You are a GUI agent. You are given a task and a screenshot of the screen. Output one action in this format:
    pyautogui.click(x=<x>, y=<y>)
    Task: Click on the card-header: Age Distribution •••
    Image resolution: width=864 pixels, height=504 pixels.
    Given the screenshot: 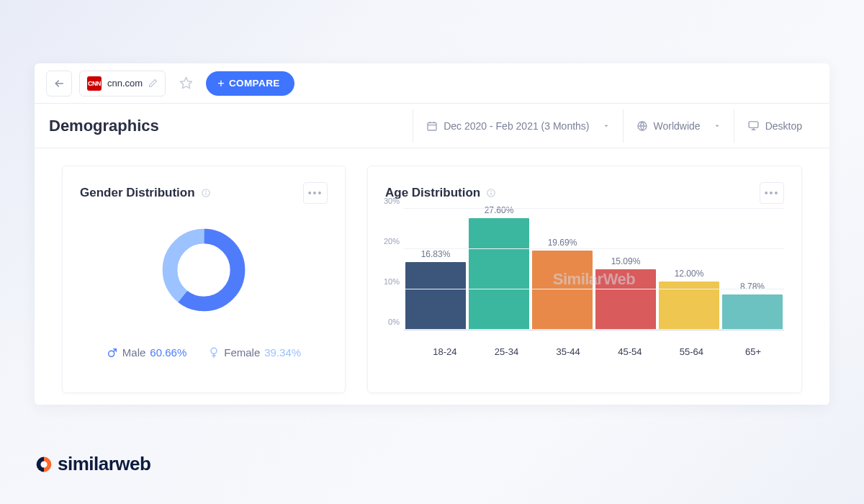 What is the action you would take?
    pyautogui.click(x=585, y=193)
    